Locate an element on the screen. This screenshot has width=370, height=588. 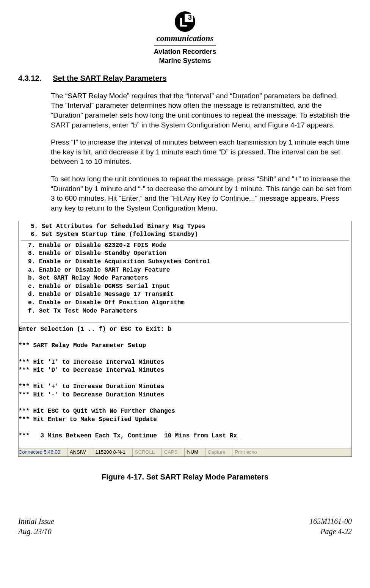
l3-logo-icon: L 3 is located at coordinates (185, 22).